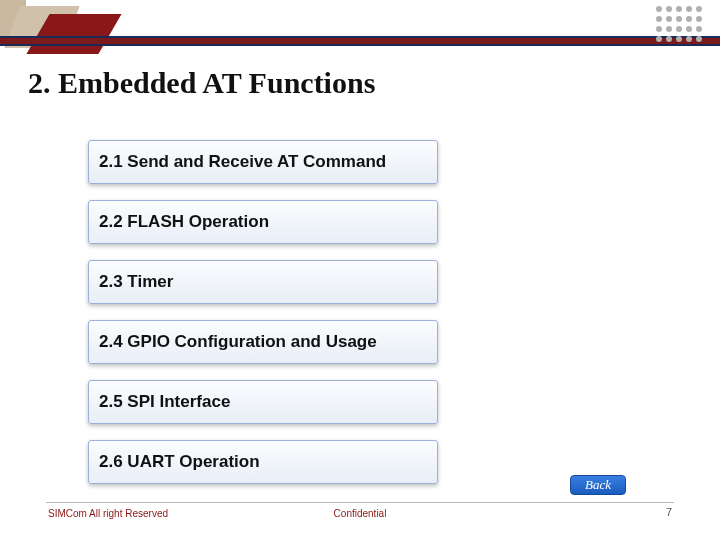 The height and width of the screenshot is (540, 720). I want to click on menu-item-2-6: 2.6 UART Operation, so click(263, 462).